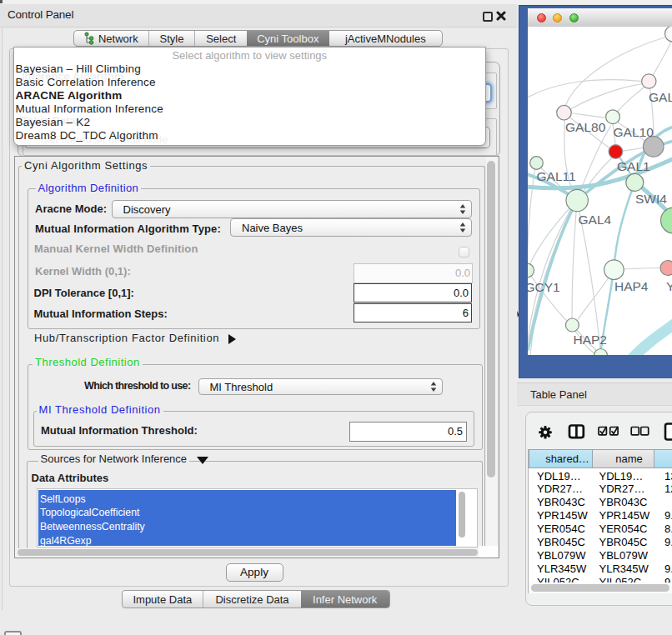 This screenshot has height=635, width=672. What do you see at coordinates (634, 167) in the screenshot?
I see `svg-text: GAL1` at bounding box center [634, 167].